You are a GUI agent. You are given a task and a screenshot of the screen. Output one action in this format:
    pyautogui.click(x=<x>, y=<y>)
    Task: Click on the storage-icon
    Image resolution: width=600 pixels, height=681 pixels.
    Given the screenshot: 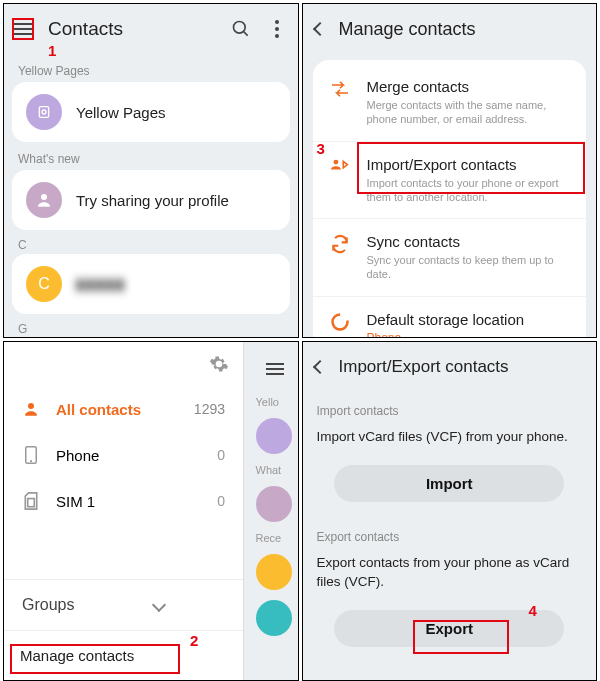 What is the action you would take?
    pyautogui.click(x=340, y=322)
    